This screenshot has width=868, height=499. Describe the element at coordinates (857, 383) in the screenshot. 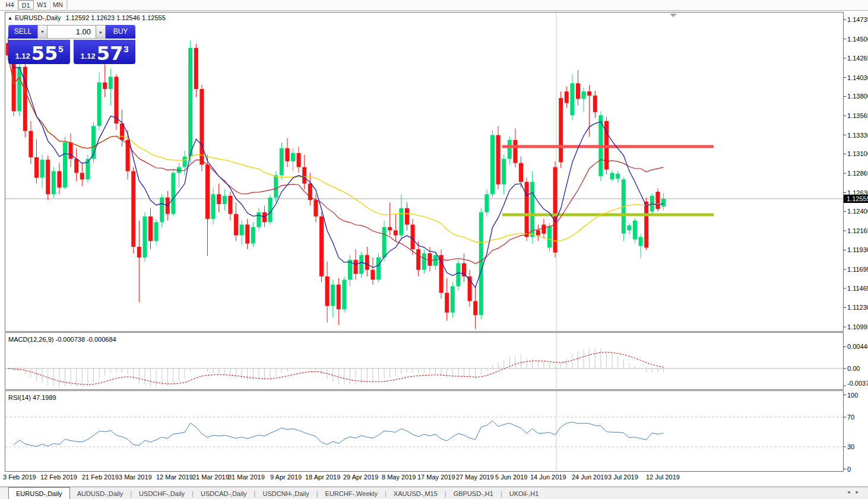

I see `macd-tick-label: -0.003715` at that location.